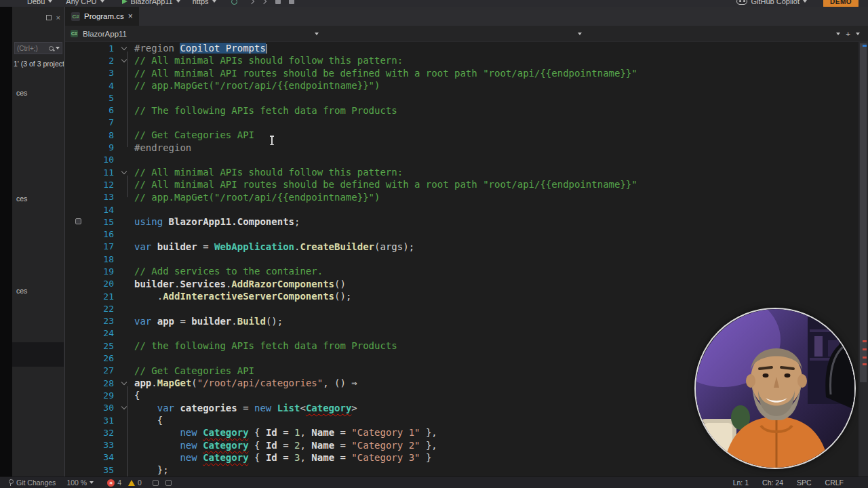 This screenshot has height=488, width=868. I want to click on zoom-control: 100 %, so click(80, 483).